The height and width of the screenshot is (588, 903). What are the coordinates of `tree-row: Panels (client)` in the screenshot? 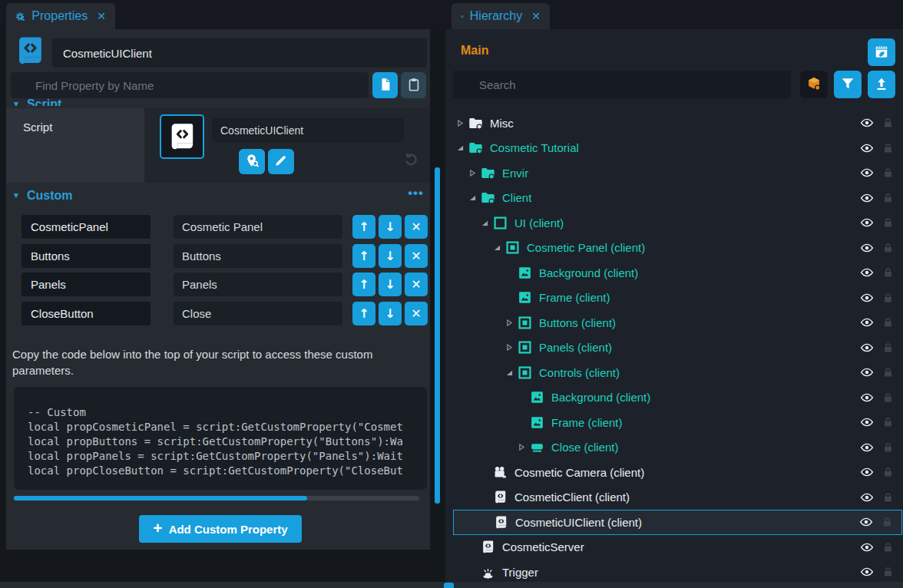 It's located at (677, 349).